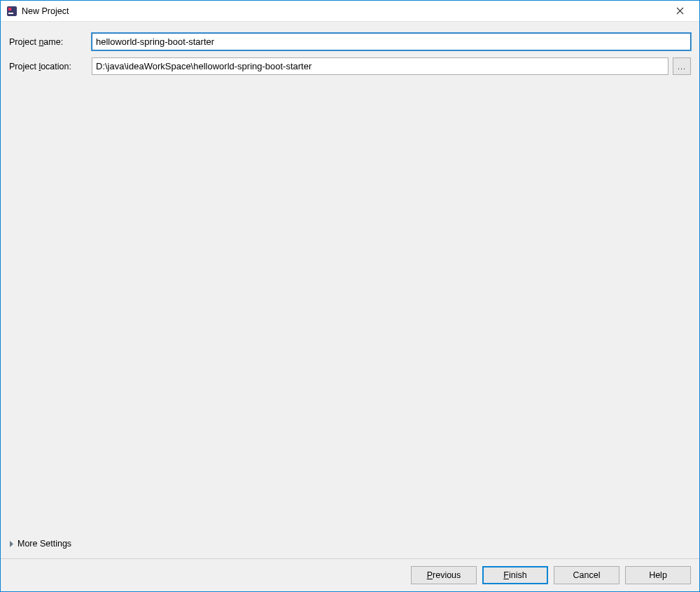  I want to click on finish-button: Finish, so click(515, 575).